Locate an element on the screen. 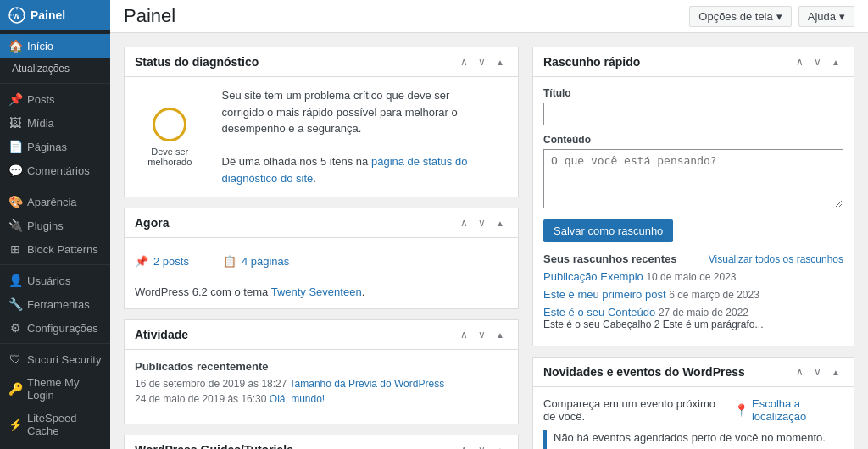 This screenshot has width=868, height=449. agora-collapse-up is located at coordinates (465, 223).